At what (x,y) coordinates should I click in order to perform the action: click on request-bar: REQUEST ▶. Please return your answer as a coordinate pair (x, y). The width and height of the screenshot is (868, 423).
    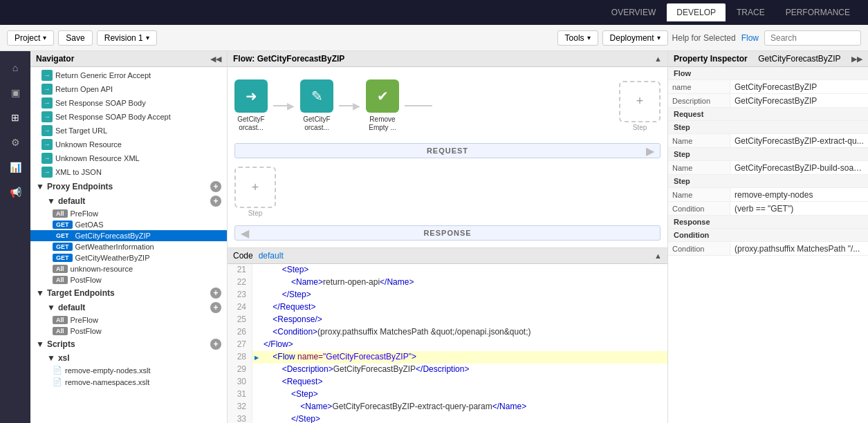
    Looking at the image, I should click on (447, 151).